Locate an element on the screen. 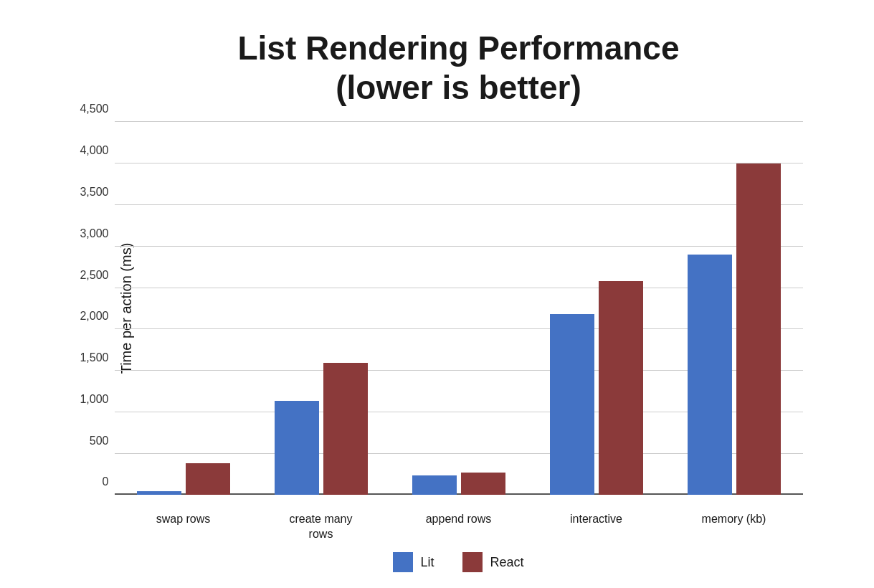 The height and width of the screenshot is (588, 874). x-label: create manyrows is located at coordinates (321, 527).